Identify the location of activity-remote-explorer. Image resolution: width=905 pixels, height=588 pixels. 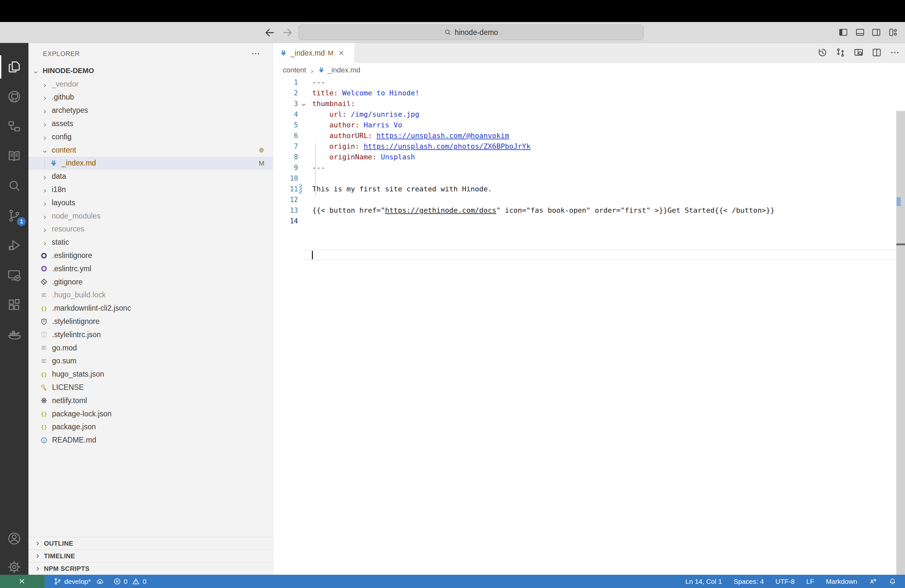
(14, 275).